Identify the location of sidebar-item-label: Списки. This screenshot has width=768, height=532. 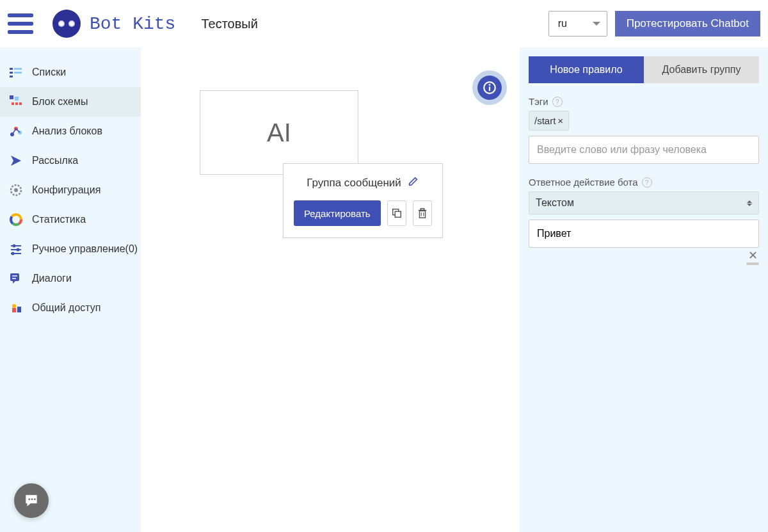
(49, 72).